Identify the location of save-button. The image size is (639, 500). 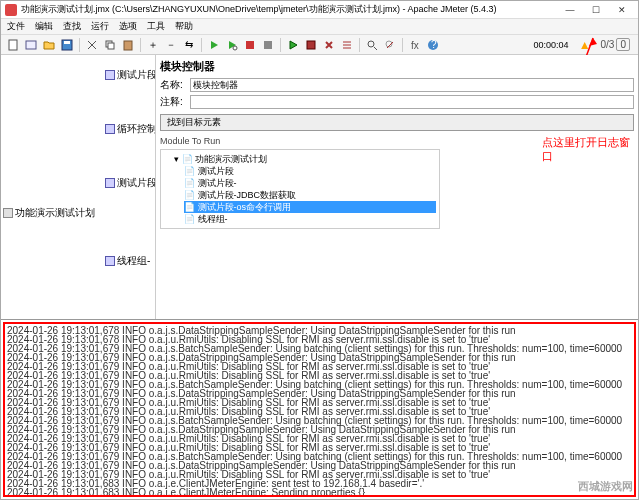
(67, 45).